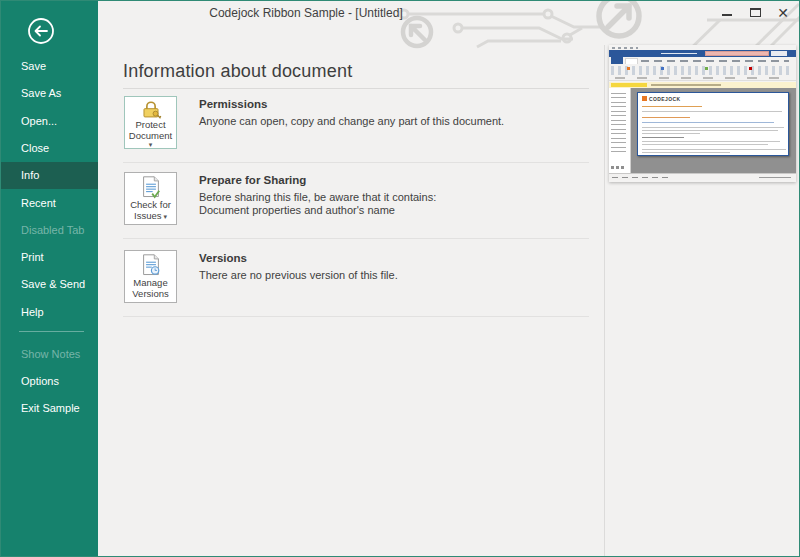 Image resolution: width=800 pixels, height=557 pixels. Describe the element at coordinates (50, 258) in the screenshot. I see `sidebar-item-print: Print` at that location.